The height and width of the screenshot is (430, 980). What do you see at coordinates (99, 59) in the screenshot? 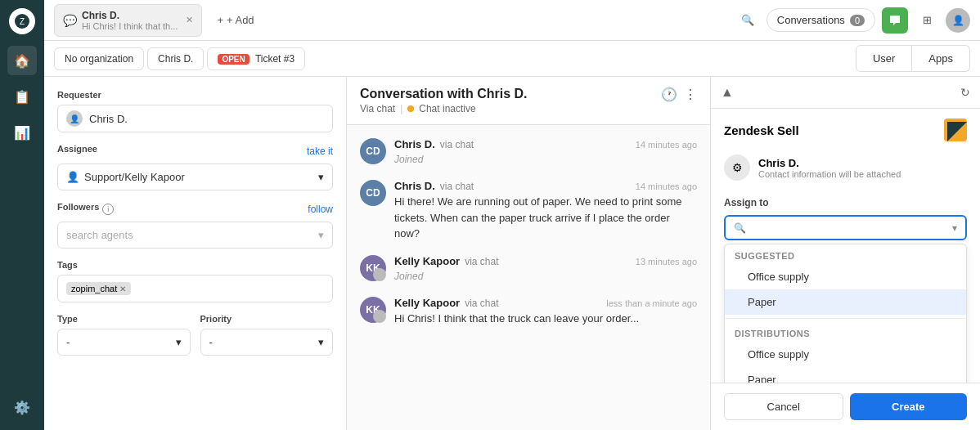
I see `no-organization-tab: No organization` at bounding box center [99, 59].